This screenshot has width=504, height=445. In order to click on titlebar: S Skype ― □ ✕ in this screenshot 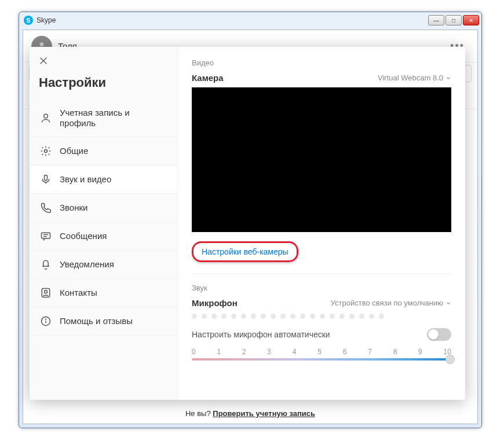, I will do `click(250, 20)`.